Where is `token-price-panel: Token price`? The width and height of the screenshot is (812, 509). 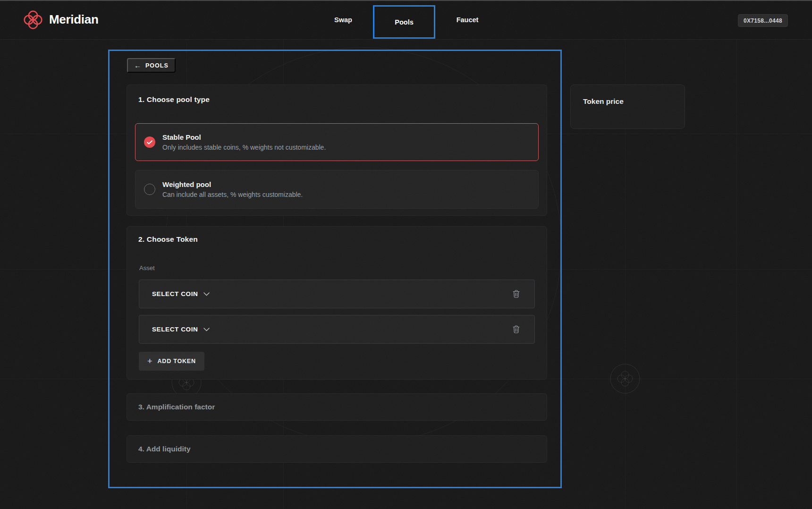
token-price-panel: Token price is located at coordinates (628, 107).